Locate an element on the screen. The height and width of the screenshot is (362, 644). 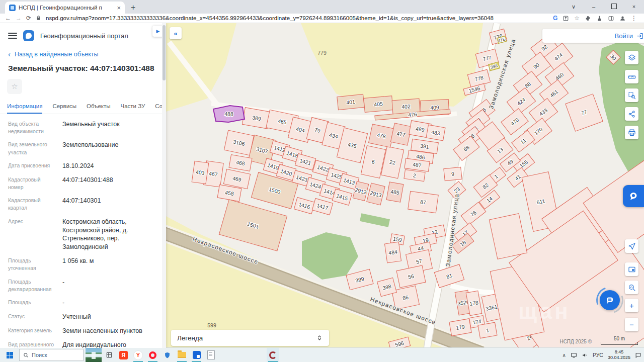
defender-button is located at coordinates (167, 355).